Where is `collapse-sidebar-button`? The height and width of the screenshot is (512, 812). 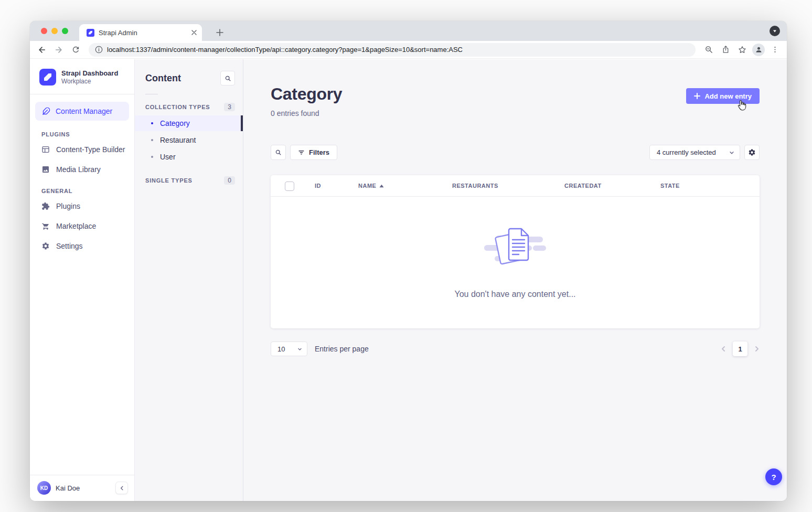
collapse-sidebar-button is located at coordinates (122, 488).